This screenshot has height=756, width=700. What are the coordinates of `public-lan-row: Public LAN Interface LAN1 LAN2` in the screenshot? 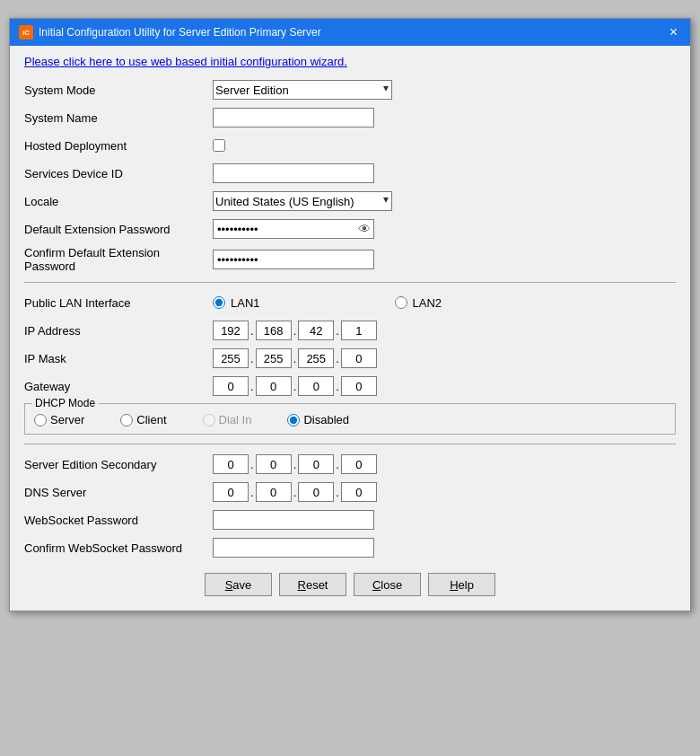 It's located at (350, 303).